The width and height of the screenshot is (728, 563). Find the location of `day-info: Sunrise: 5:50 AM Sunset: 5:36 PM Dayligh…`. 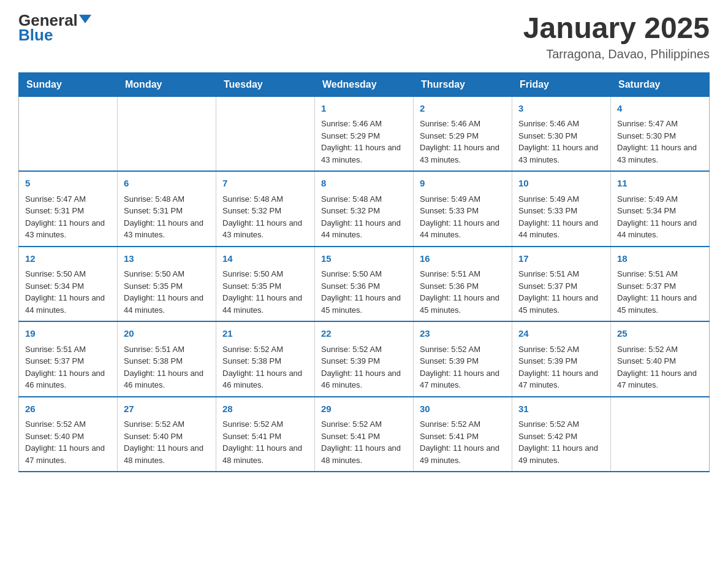

day-info: Sunrise: 5:50 AM Sunset: 5:36 PM Dayligh… is located at coordinates (364, 292).